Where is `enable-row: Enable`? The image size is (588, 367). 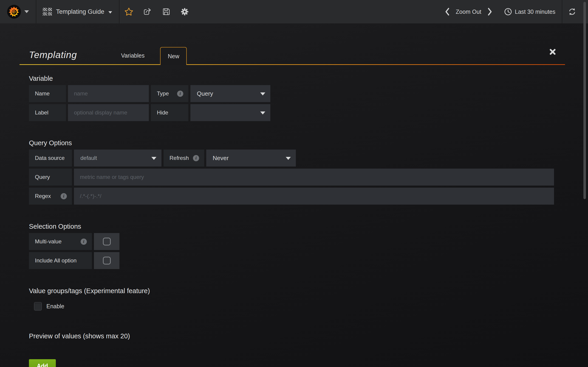
enable-row: Enable is located at coordinates (294, 306).